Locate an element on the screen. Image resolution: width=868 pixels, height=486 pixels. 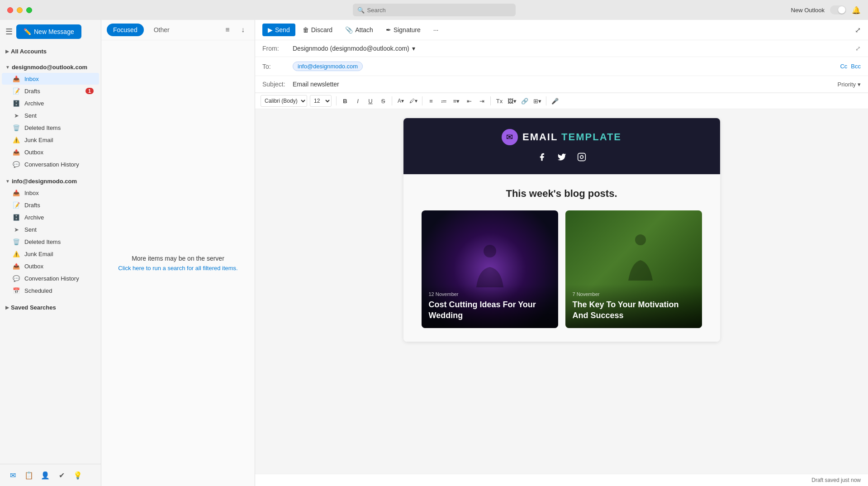
highlight-button: 🖊▾ is located at coordinates (413, 101).